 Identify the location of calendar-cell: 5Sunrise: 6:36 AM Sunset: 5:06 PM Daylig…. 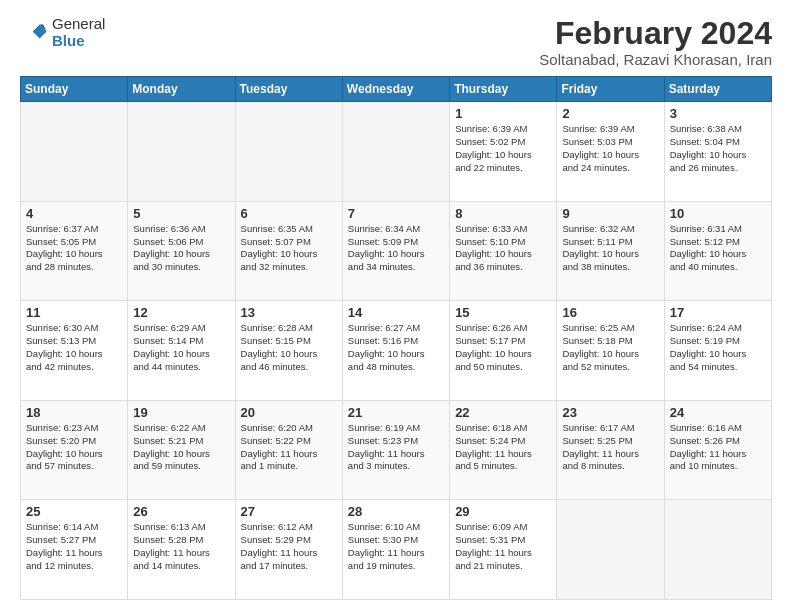
(182, 251).